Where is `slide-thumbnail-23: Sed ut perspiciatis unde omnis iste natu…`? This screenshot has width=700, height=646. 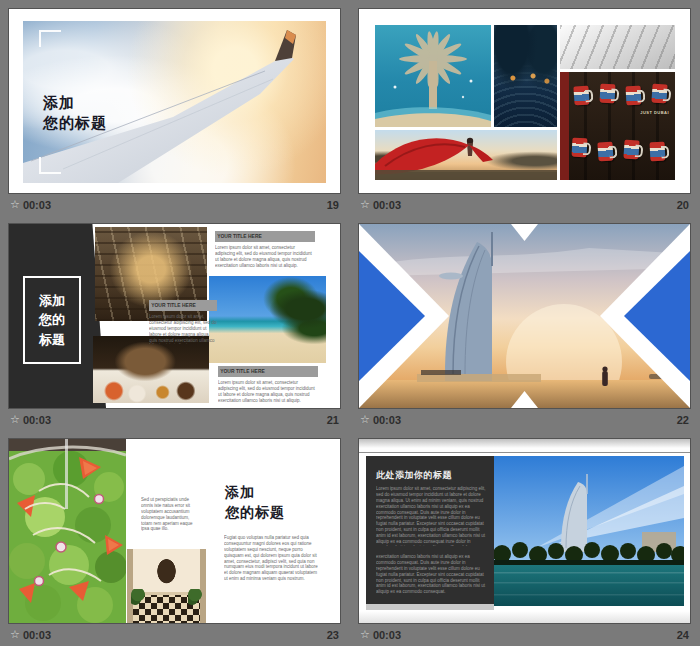 slide-thumbnail-23: Sed ut perspiciatis unde omnis iste natu… is located at coordinates (174, 531).